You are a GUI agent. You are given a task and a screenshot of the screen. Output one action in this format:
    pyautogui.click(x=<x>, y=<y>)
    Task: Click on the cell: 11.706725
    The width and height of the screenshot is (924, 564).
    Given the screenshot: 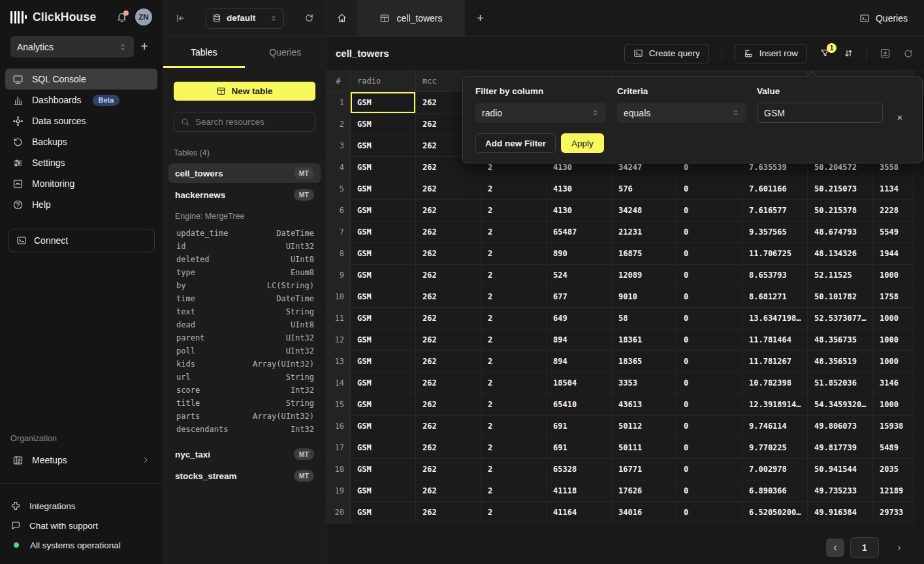 What is the action you would take?
    pyautogui.click(x=775, y=254)
    